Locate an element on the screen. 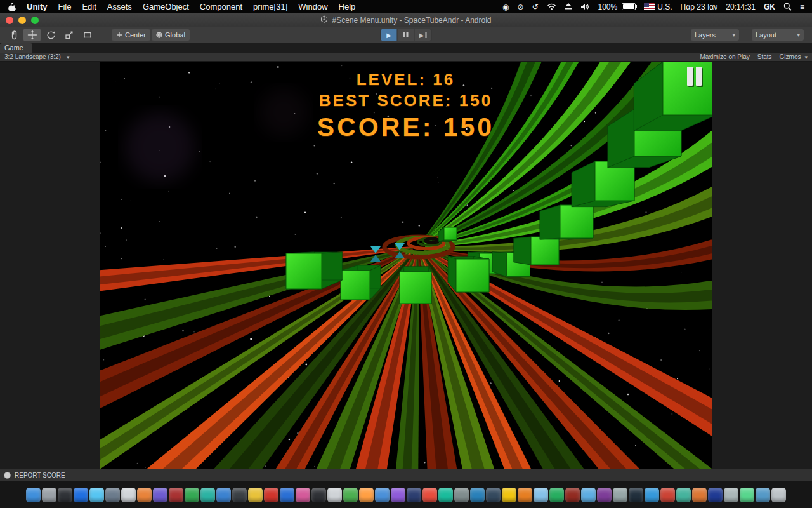 The image size is (812, 508). move-tool-icon is located at coordinates (32, 35).